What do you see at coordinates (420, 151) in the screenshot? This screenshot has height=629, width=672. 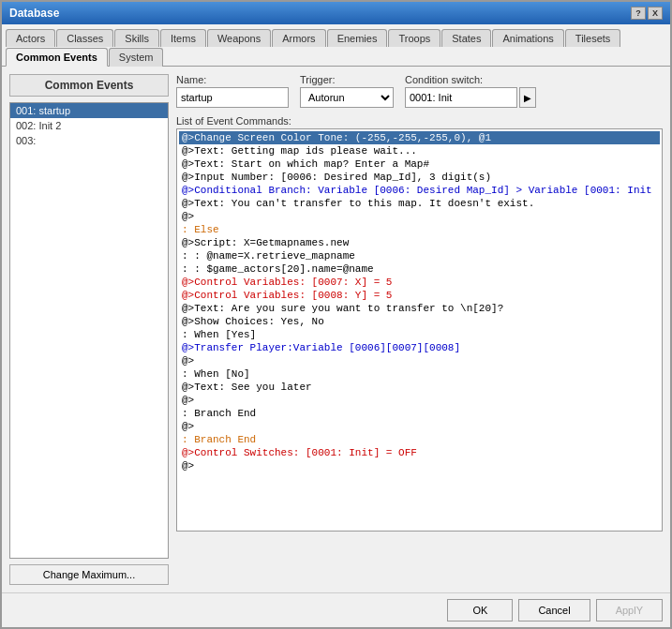 I see `event-line: @>Text: Getting map ids please wait...` at bounding box center [420, 151].